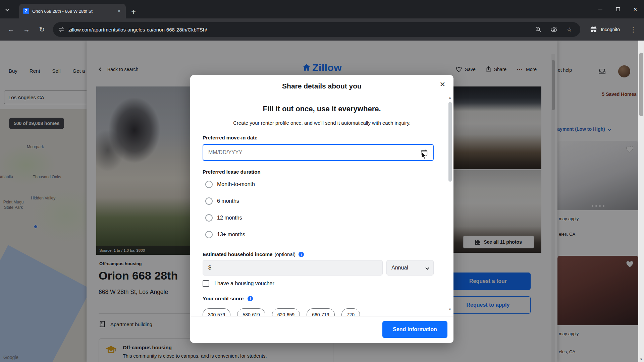  Describe the element at coordinates (224, 218) in the screenshot. I see `lease-option-12-months: 12 months` at that location.